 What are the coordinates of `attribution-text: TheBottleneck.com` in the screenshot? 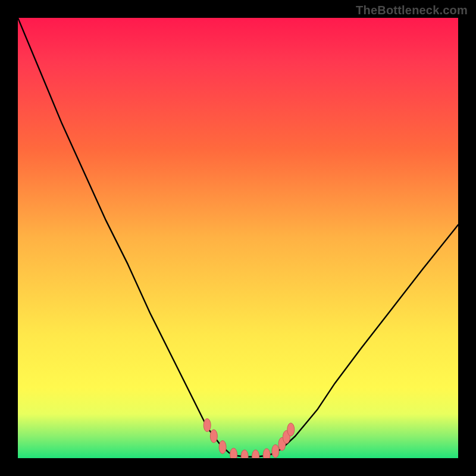 It's located at (412, 11).